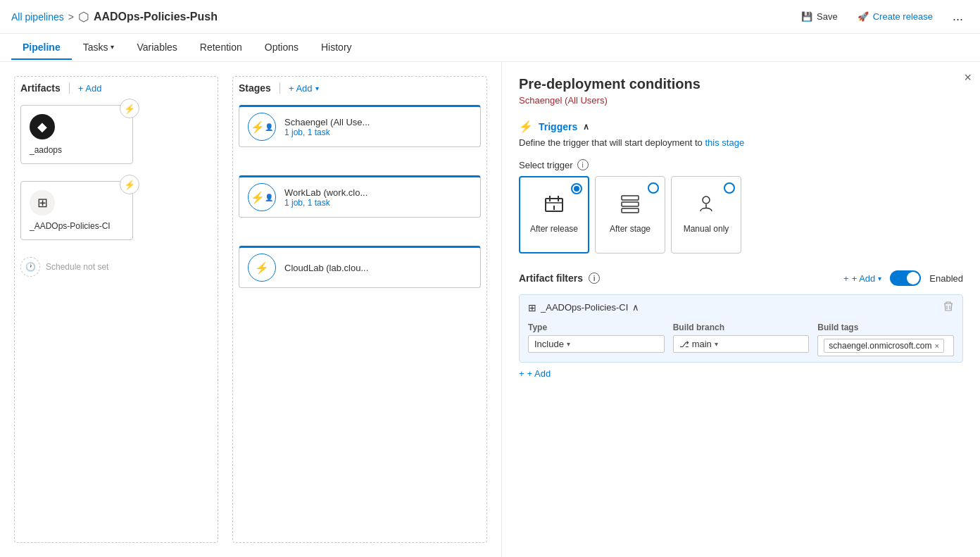  Describe the element at coordinates (360, 196) in the screenshot. I see `stage-card-worklab: ⚡👤 WorkLab (work.clo... 1 job, 1 task` at that location.